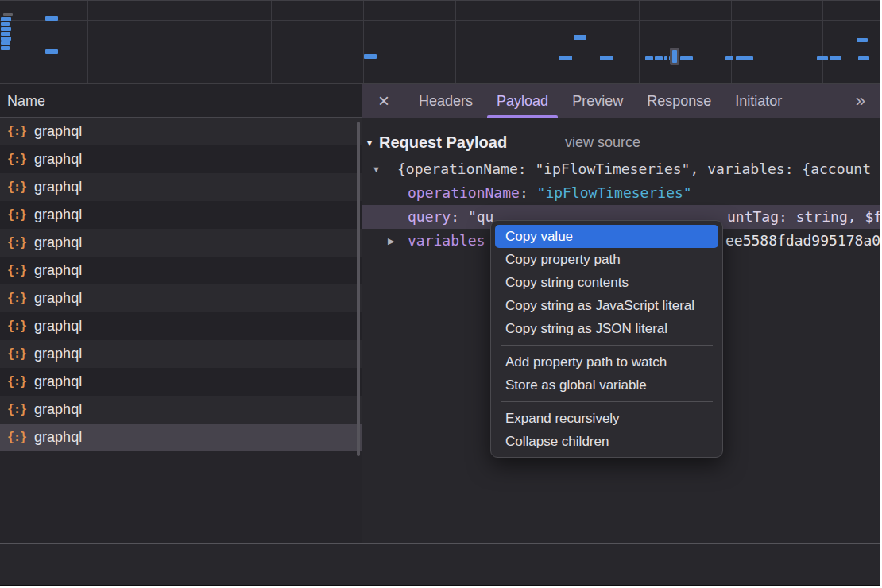 This screenshot has height=588, width=882. I want to click on tab-payload: Payload, so click(523, 101).